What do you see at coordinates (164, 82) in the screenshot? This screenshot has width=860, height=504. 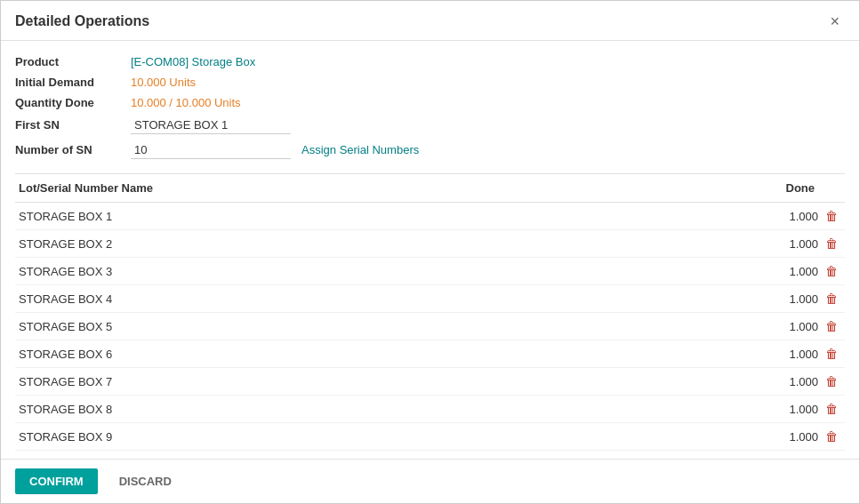 I see `initial-demand-value: 10.000 Units` at bounding box center [164, 82].